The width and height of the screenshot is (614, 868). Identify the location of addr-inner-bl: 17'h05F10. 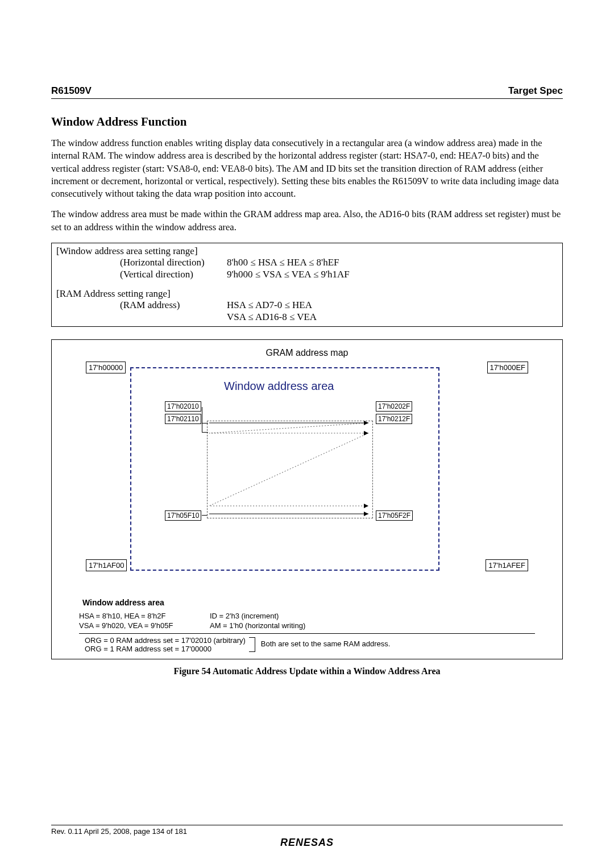
(183, 516).